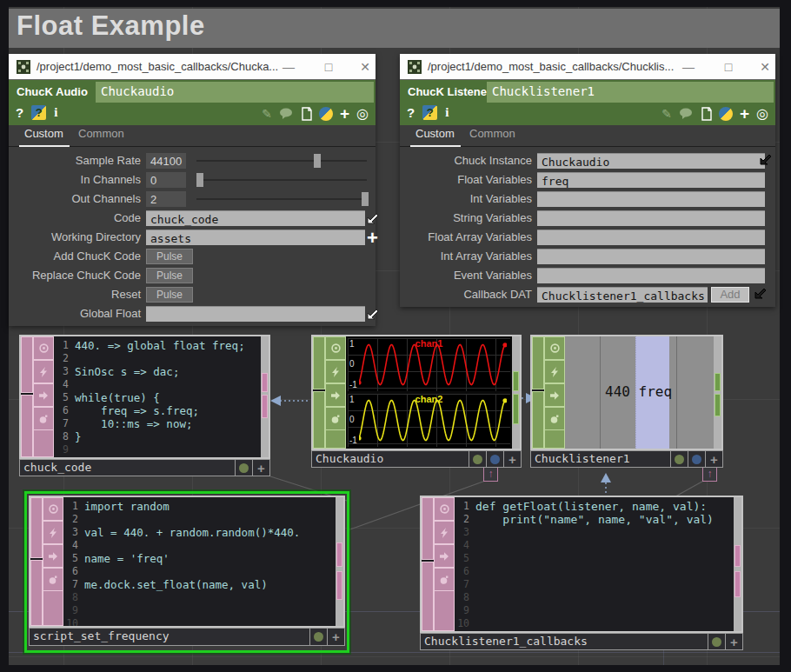  I want to click on operator-name-field: Chucklistener1, so click(630, 92).